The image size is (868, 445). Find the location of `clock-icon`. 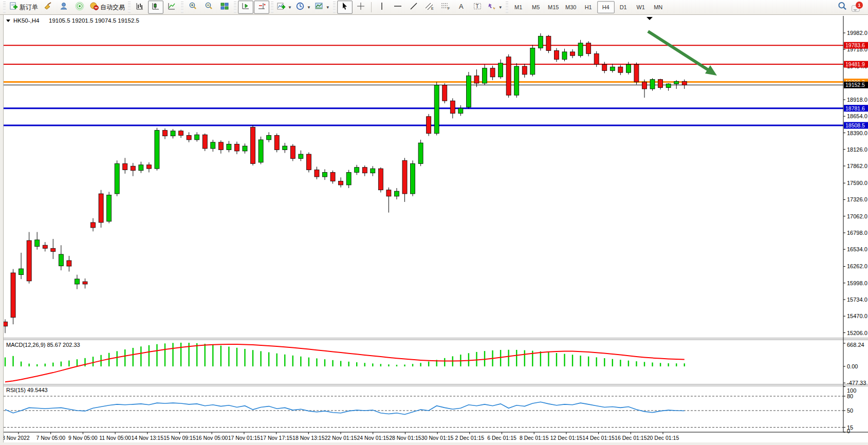

clock-icon is located at coordinates (300, 7).